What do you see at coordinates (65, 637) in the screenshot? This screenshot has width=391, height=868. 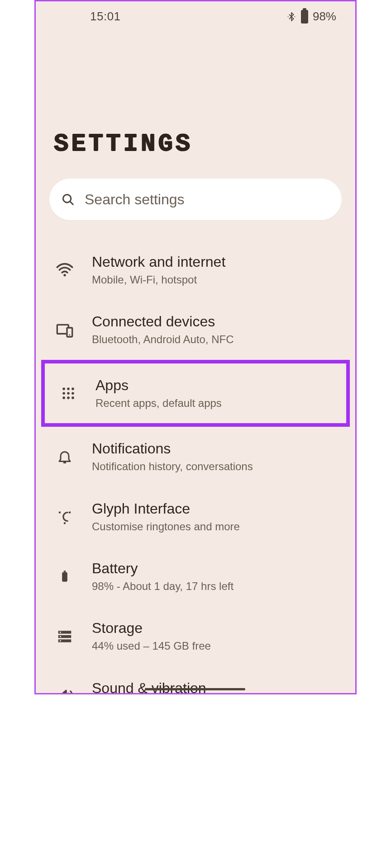 I see `storage-icon` at bounding box center [65, 637].